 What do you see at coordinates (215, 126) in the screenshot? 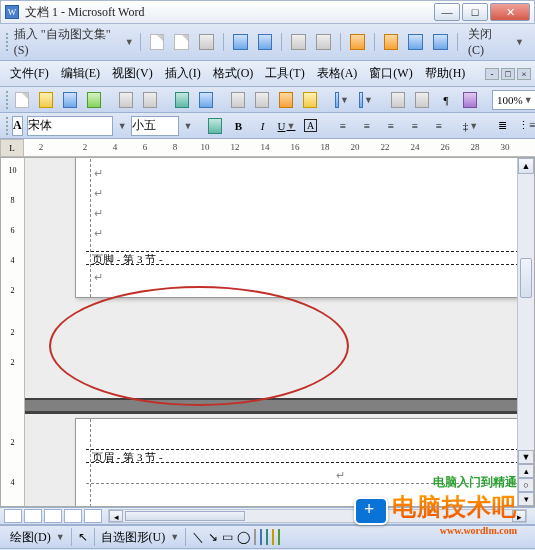
I see `phonetic-button` at bounding box center [215, 126].